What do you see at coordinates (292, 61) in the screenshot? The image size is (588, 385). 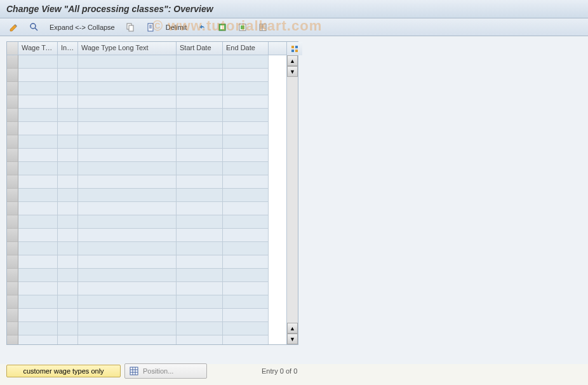 I see `scroll-up-button: ▲` at bounding box center [292, 61].